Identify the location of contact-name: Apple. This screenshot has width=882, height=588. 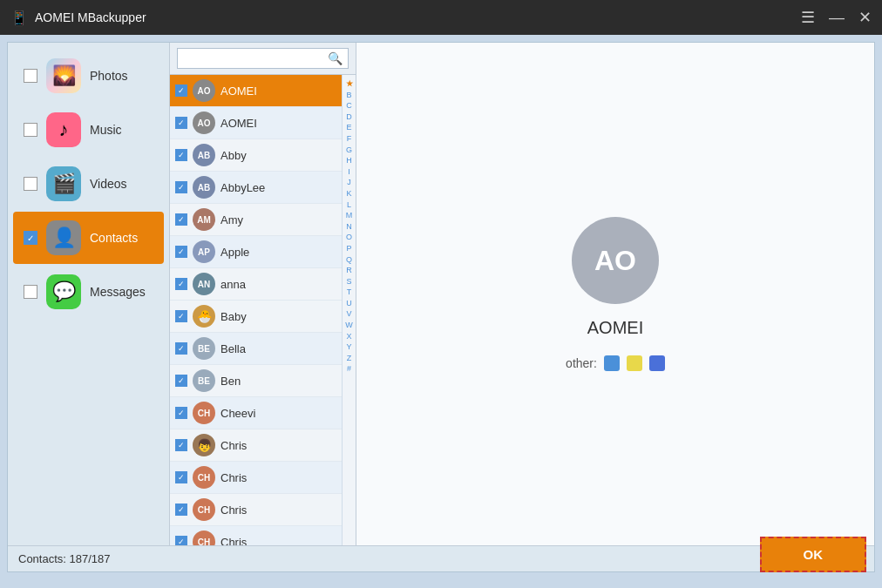
(235, 253).